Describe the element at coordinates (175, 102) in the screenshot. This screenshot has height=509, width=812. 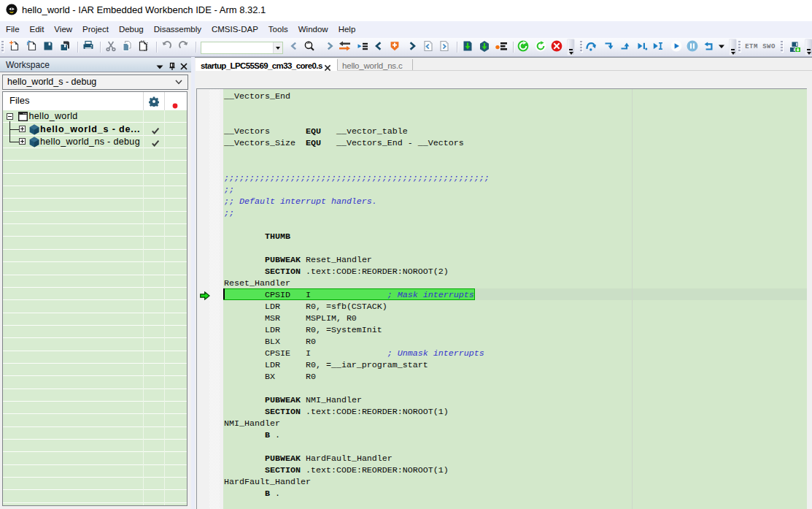
I see `red-dot-icon` at that location.